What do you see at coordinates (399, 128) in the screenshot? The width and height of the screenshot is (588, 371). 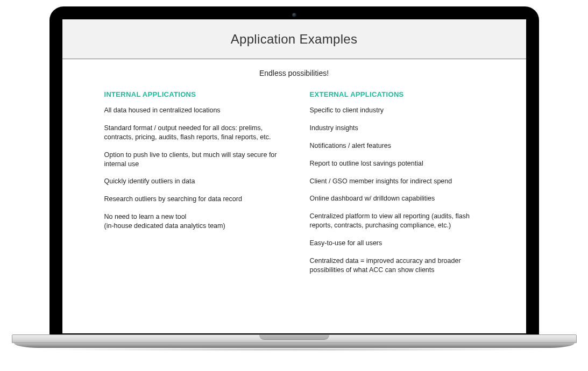 I see `list-item: Industry insights` at bounding box center [399, 128].